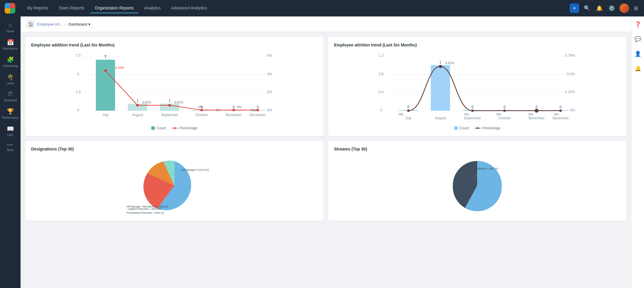 This screenshot has height=288, width=644. What do you see at coordinates (381, 74) in the screenshot?
I see `svg-text: 0.8` at bounding box center [381, 74].